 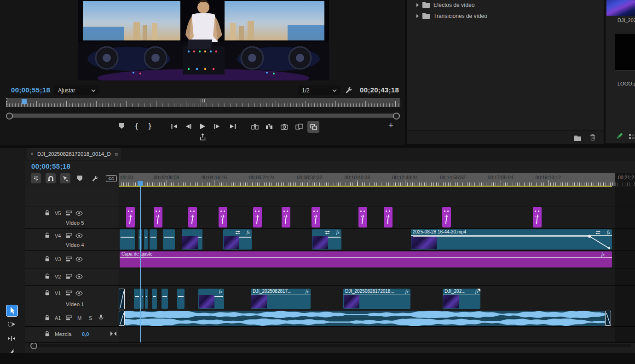 What do you see at coordinates (505, 16) in the screenshot?
I see `effects-folder-video-transitions: Transiciones de vídeo` at bounding box center [505, 16].